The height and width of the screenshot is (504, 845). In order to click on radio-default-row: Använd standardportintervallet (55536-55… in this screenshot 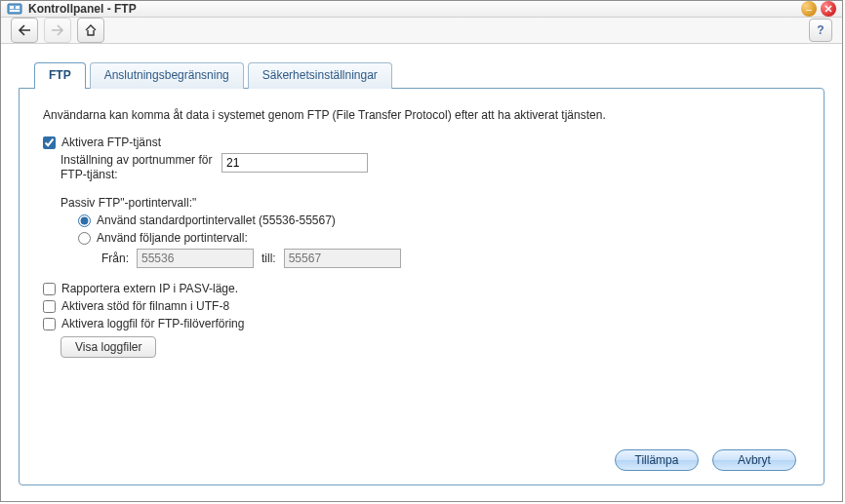, I will do `click(422, 220)`.